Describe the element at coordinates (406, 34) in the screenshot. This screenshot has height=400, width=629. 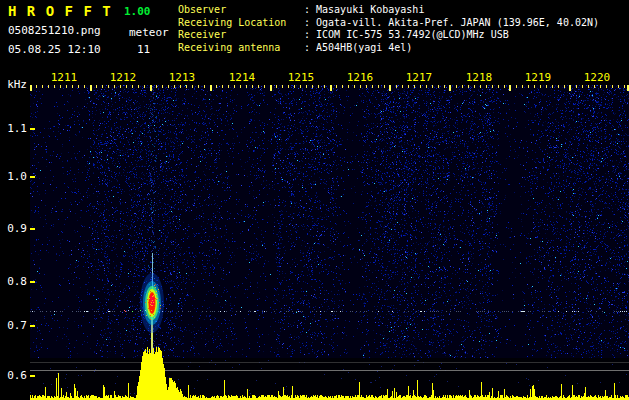
I see `info-value: : ICOM IC-575 53.7492(@LCD)MHz USB` at that location.